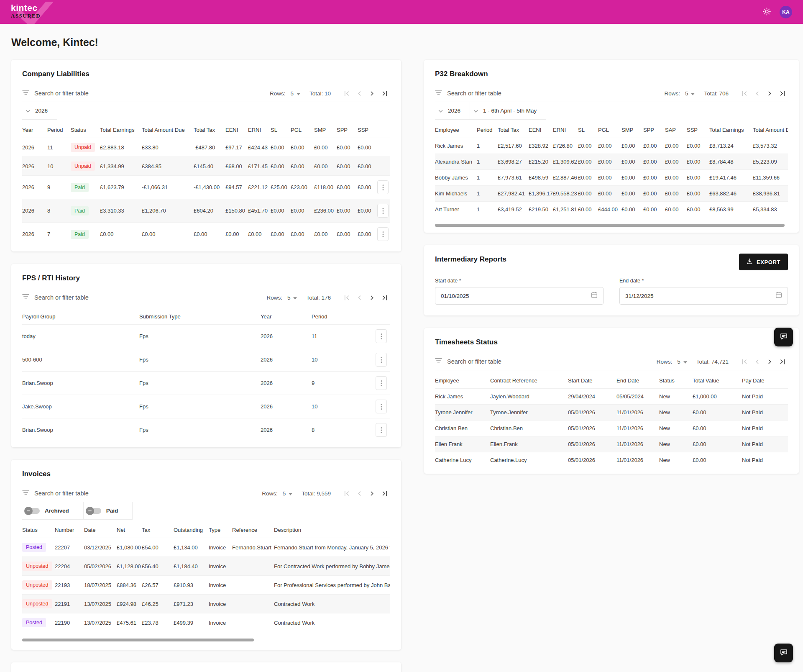  Describe the element at coordinates (611, 129) in the screenshot. I see `table-header-row: EmployeePeriodTotal TaxEENIERNISLPGLSMPS…` at that location.